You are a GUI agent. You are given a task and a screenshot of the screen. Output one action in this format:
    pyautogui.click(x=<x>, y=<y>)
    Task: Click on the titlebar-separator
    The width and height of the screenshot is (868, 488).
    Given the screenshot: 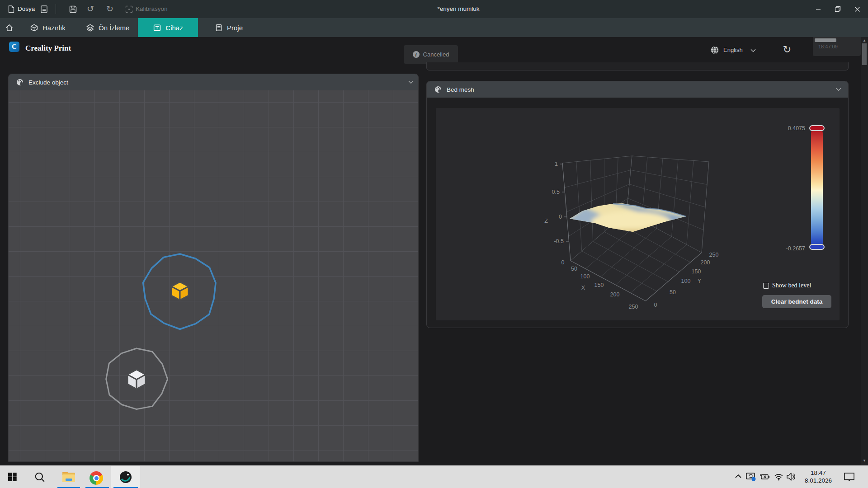 What is the action you would take?
    pyautogui.click(x=56, y=9)
    